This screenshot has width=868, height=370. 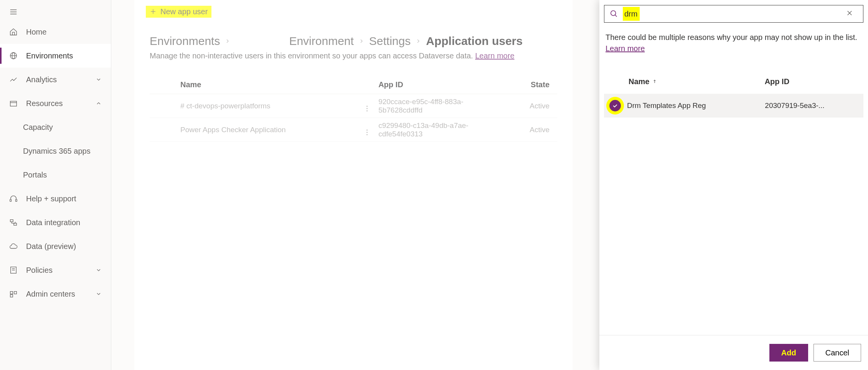 What do you see at coordinates (57, 151) in the screenshot?
I see `nav-d365-label: Dynamics 365 apps` at bounding box center [57, 151].